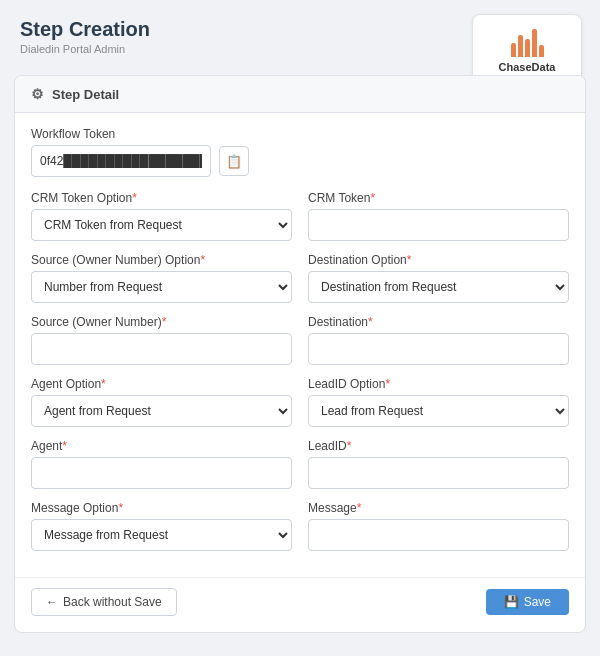 This screenshot has height=656, width=600. What do you see at coordinates (438, 464) in the screenshot?
I see `leadid-group: LeadID*` at bounding box center [438, 464].